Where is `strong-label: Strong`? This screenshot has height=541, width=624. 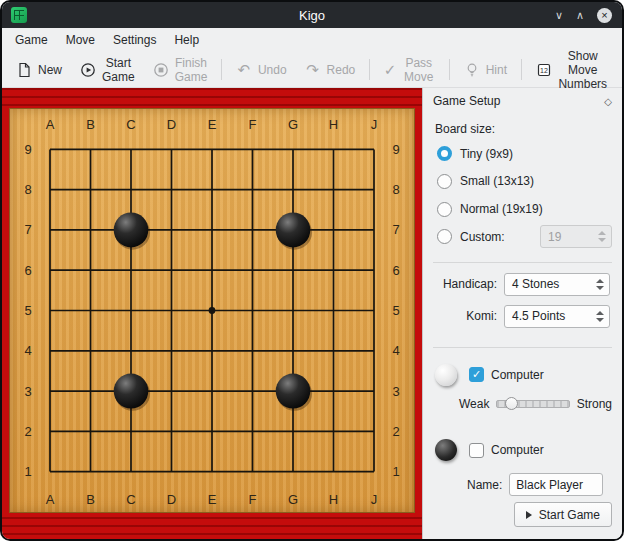
strong-label: Strong is located at coordinates (594, 404).